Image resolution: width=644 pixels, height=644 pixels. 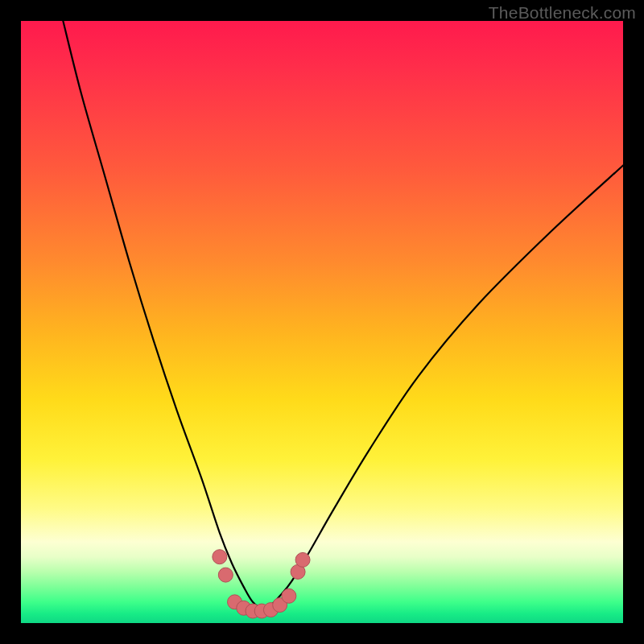 I want to click on highlight-markers, so click(x=261, y=584).